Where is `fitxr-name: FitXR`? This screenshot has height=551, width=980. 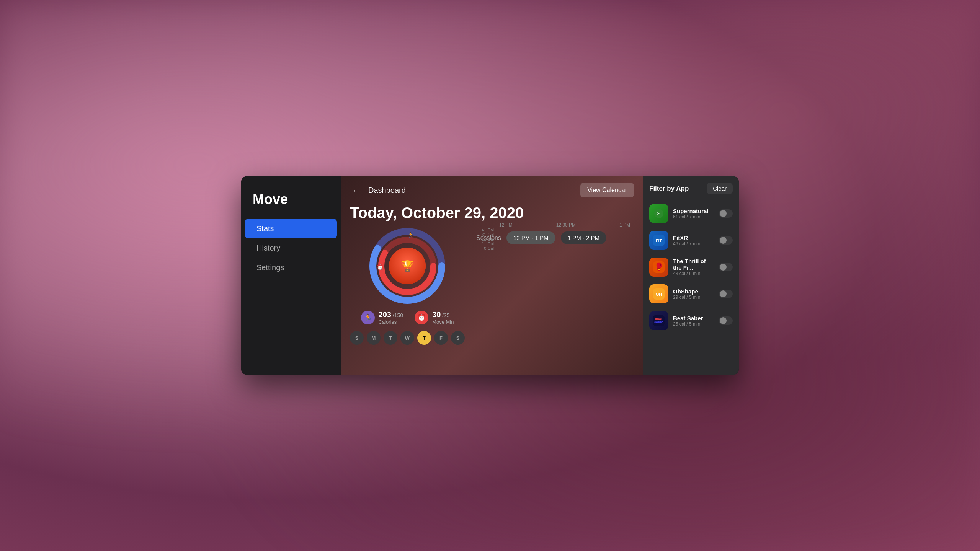 fitxr-name: FitXR is located at coordinates (694, 238).